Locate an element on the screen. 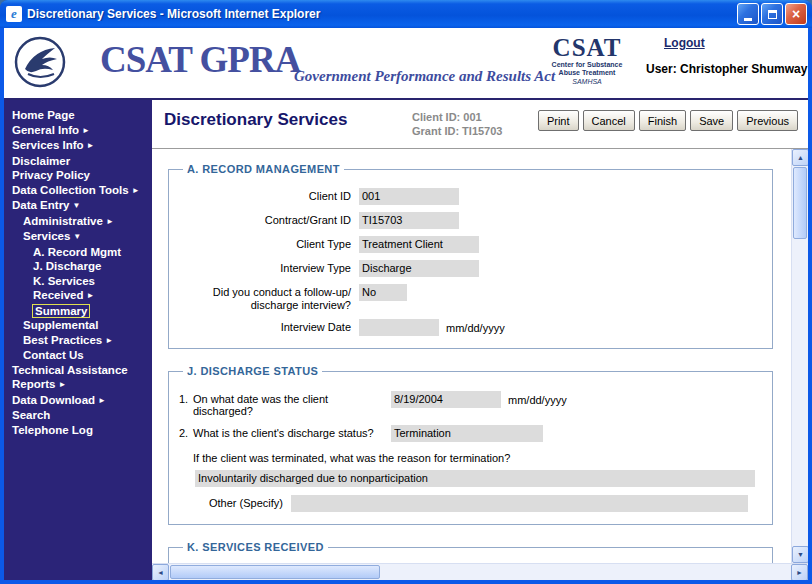 This screenshot has width=812, height=584. question-text: What is the client's discharge status? is located at coordinates (292, 432).